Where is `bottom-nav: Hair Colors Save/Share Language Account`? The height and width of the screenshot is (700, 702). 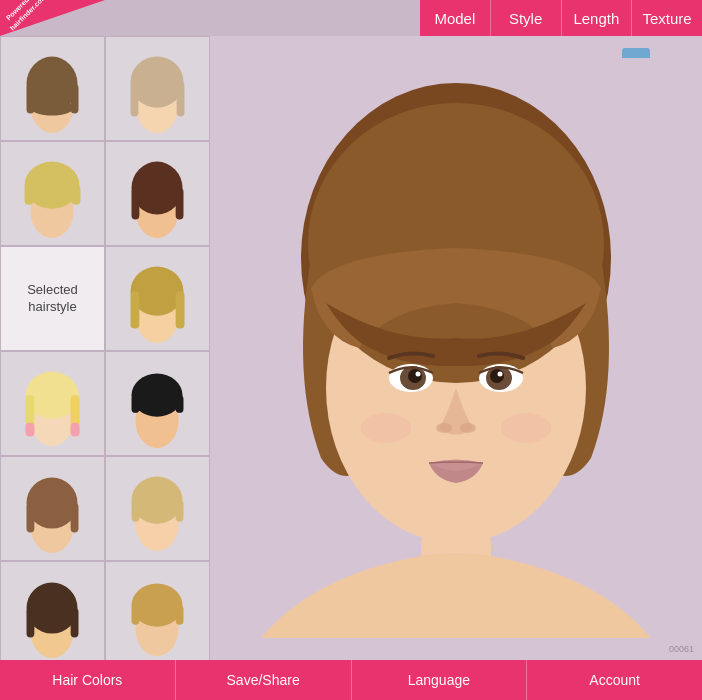
bottom-nav: Hair Colors Save/Share Language Account is located at coordinates (351, 680).